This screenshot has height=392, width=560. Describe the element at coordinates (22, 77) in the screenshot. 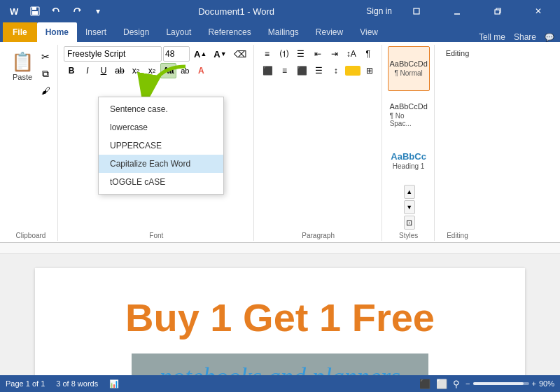

I see `paste-label: Paste` at that location.